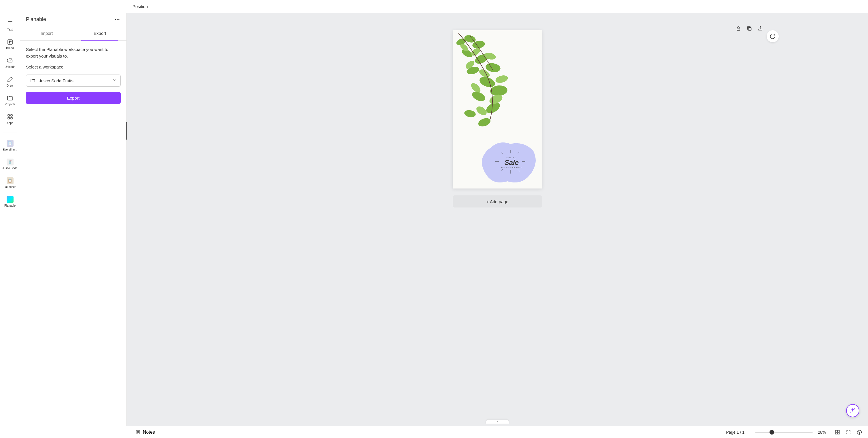 The image size is (868, 438). I want to click on panel-description: Select the Planable workspace you want t…, so click(73, 53).